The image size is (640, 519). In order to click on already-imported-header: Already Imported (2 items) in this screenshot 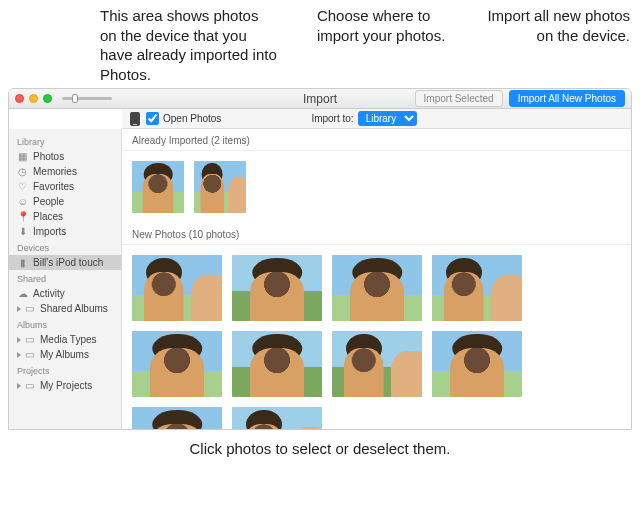, I will do `click(376, 140)`.